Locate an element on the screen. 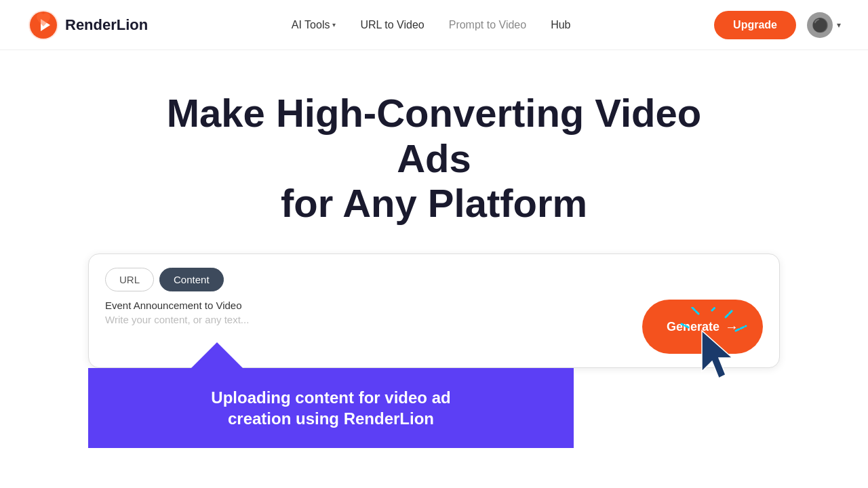 Image resolution: width=868 pixels, height=488 pixels. input-fields: Event Announcement to Video Write your c… is located at coordinates (368, 312).